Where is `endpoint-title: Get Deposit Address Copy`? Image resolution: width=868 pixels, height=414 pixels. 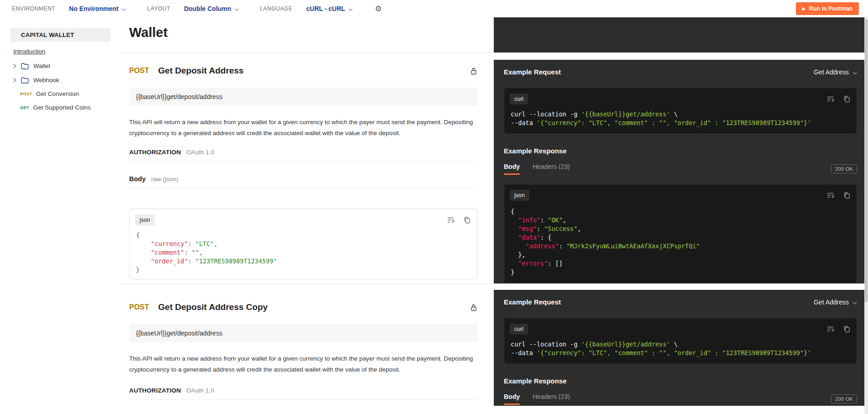 endpoint-title: Get Deposit Address Copy is located at coordinates (314, 307).